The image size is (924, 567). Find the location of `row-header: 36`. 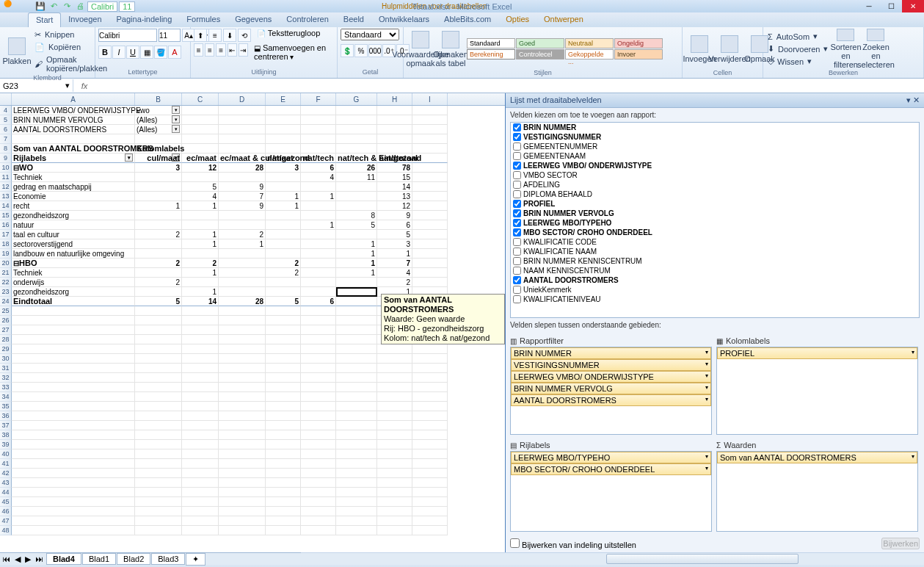

row-header: 36 is located at coordinates (6, 416).